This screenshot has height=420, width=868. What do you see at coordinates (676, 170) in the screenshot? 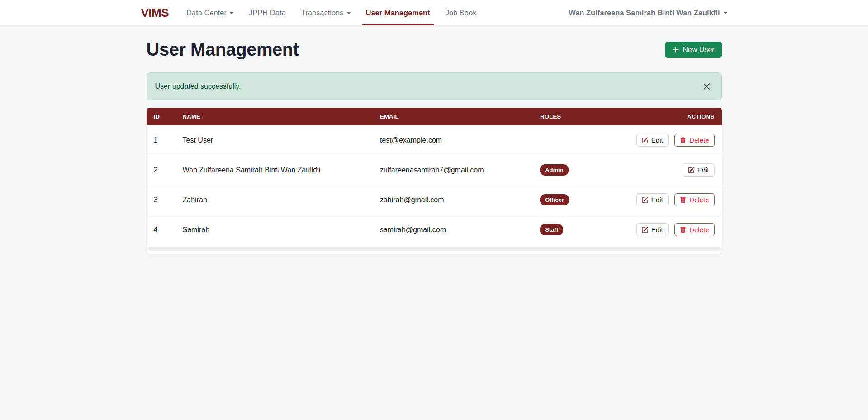
I see `cell-actions: Edit` at bounding box center [676, 170].